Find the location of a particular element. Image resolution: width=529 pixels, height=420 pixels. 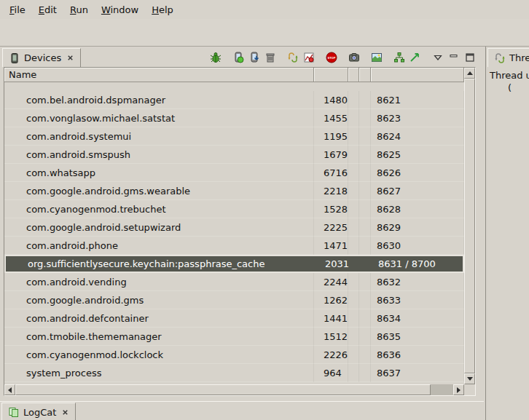

maximize-icon is located at coordinates (470, 58).